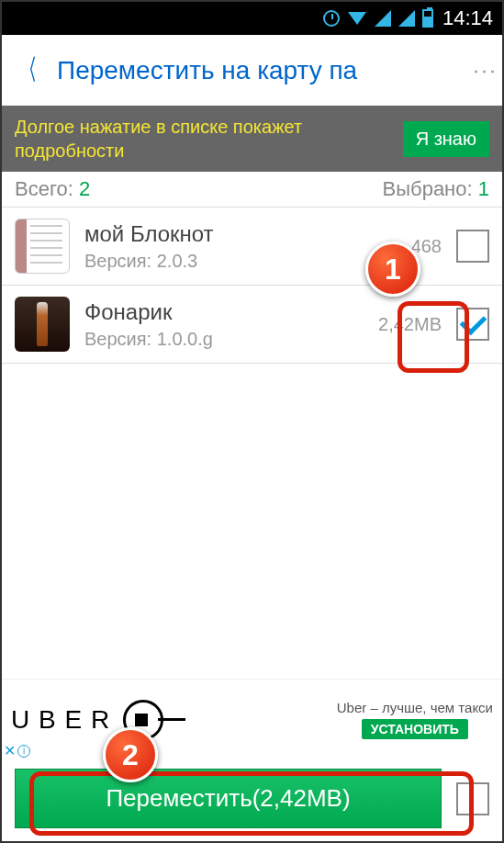 Image resolution: width=504 pixels, height=843 pixels. What do you see at coordinates (209, 139) in the screenshot?
I see `hint-text: Долгое нажатие в списке покажет подробно…` at bounding box center [209, 139].